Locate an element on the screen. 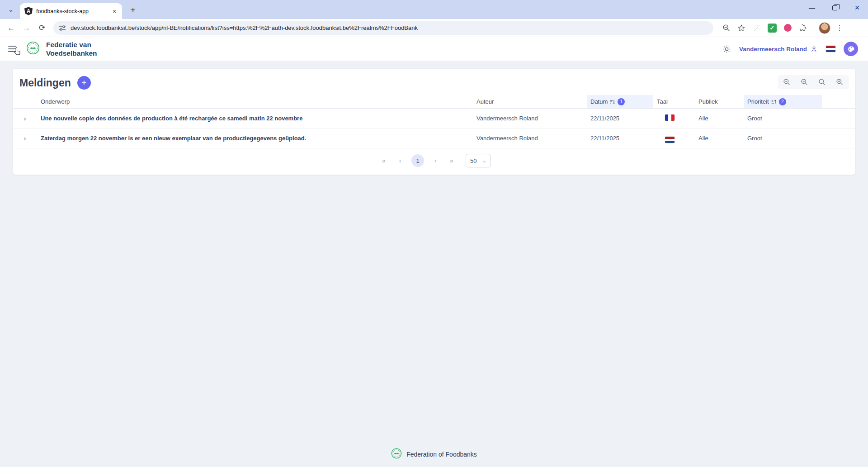 The image size is (868, 467). brand-title: Federatie van Voedselbanken is located at coordinates (71, 49).